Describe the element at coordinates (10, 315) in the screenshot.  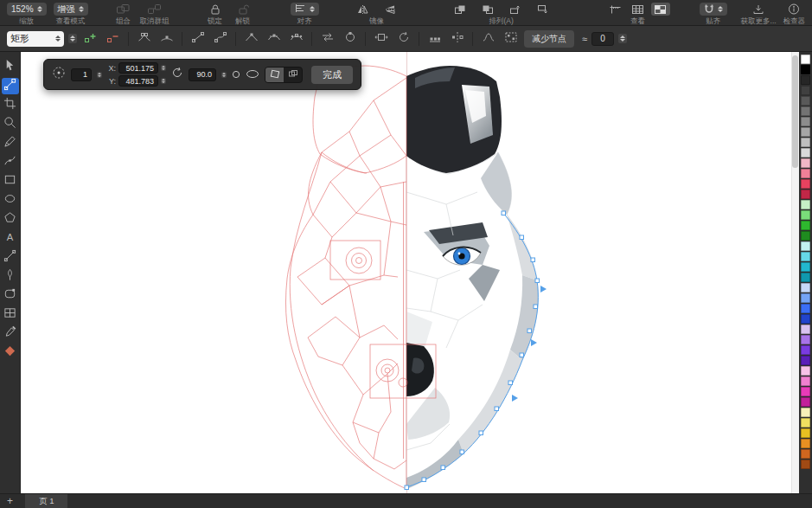
I see `table-tool` at that location.